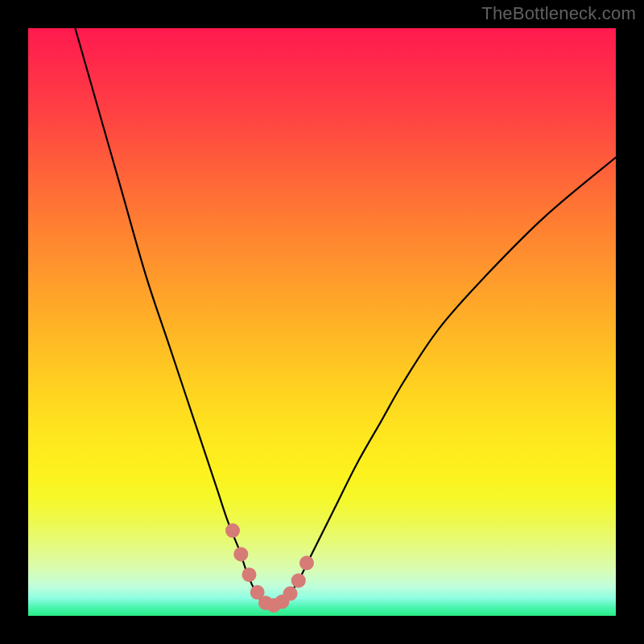 This screenshot has width=644, height=644. I want to click on watermark-text: TheBottleneck.com, so click(559, 14).